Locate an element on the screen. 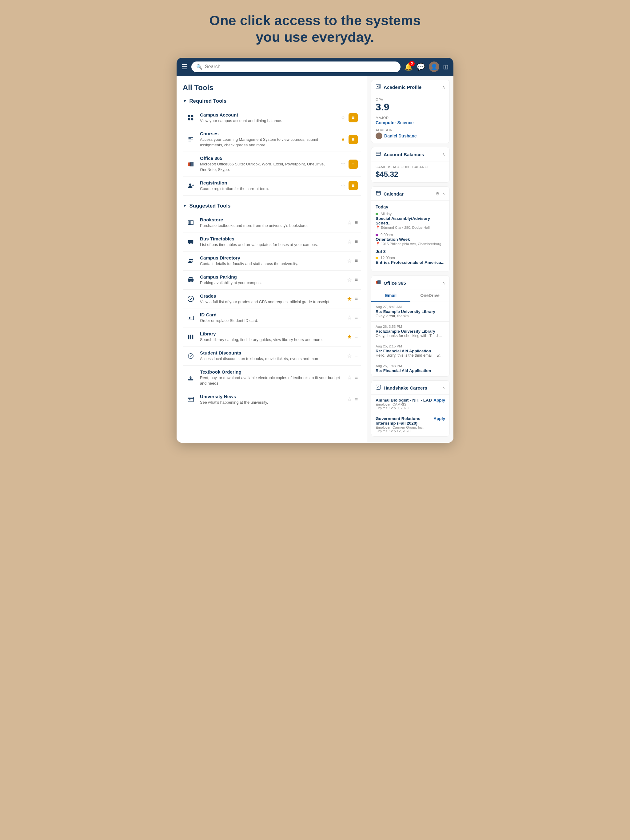 This screenshot has height=840, width=630. account-balances-title: Account Balances is located at coordinates (404, 155).